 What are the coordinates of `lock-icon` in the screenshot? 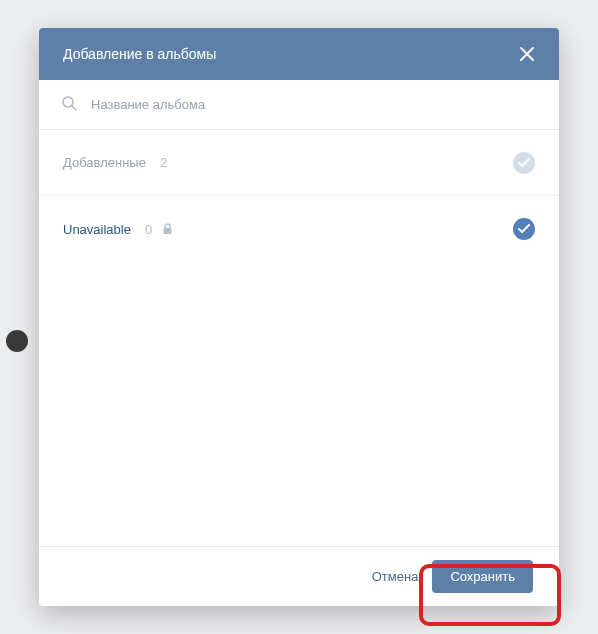 It's located at (168, 229).